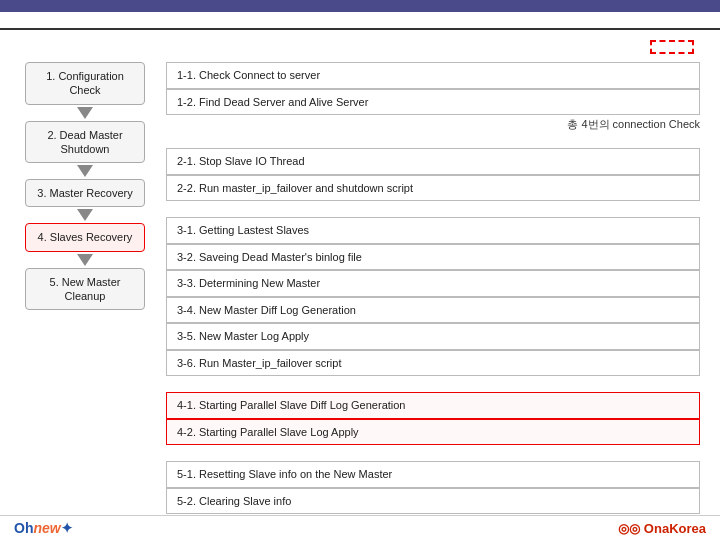 This screenshot has width=720, height=540. Describe the element at coordinates (433, 284) in the screenshot. I see `detail-3-3: 3-3. Determining New Master` at that location.